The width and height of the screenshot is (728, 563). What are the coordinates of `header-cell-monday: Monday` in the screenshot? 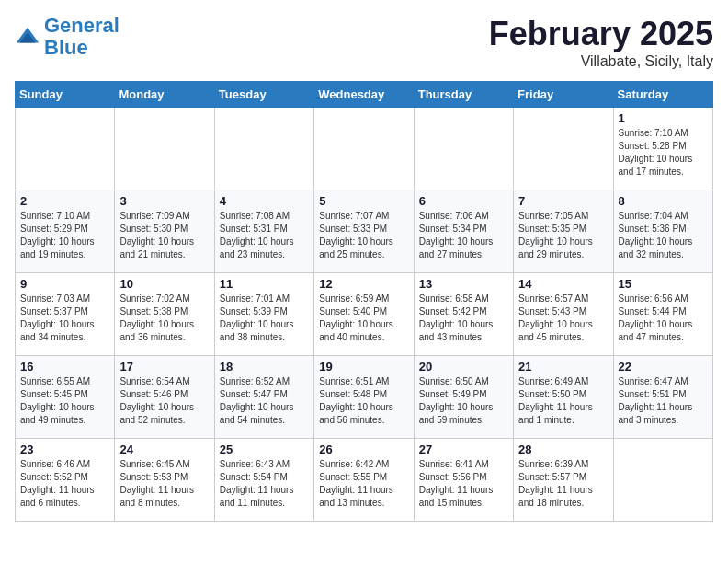 It's located at (165, 95).